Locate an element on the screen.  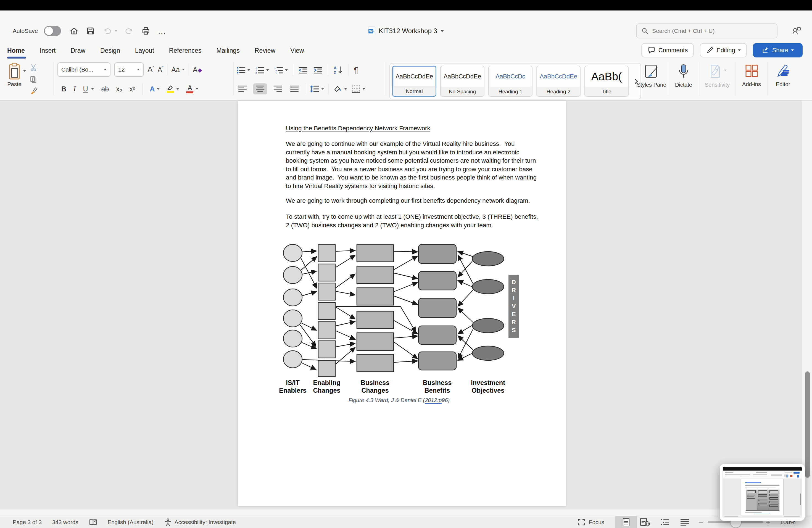
add-ins-button: Add-ins is located at coordinates (752, 79).